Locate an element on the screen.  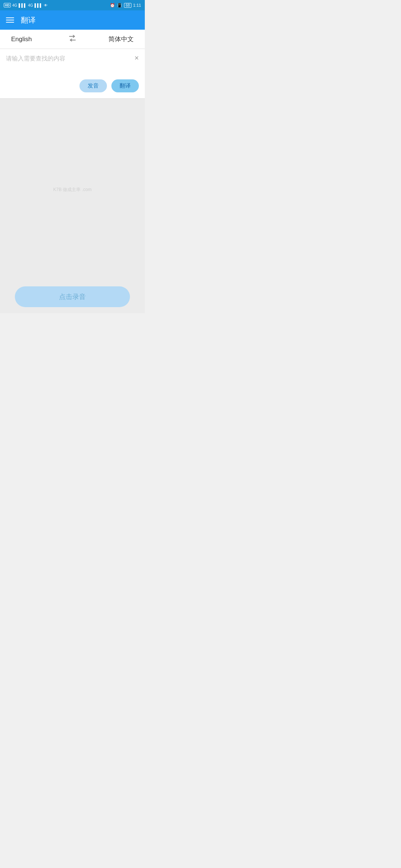
hd-badge: HD is located at coordinates (7, 5).